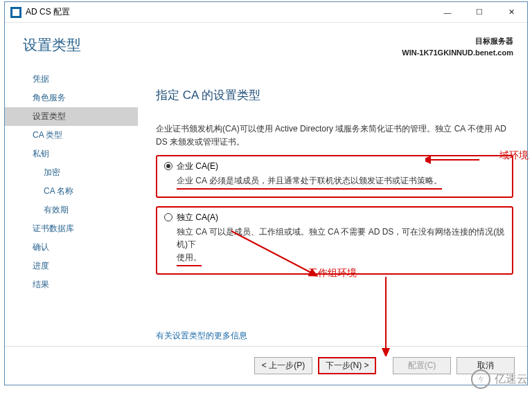 This screenshot has width=532, height=393. Describe the element at coordinates (71, 210) in the screenshot. I see `nav-item-validity: 有效期` at that location.